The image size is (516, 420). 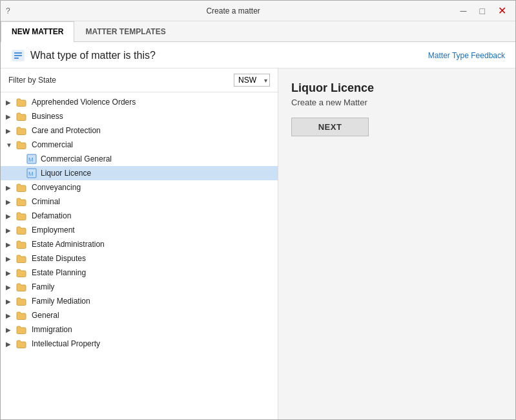 What do you see at coordinates (152, 301) in the screenshot?
I see `tree-item-label-family-mediation: Family Mediation` at bounding box center [152, 301].